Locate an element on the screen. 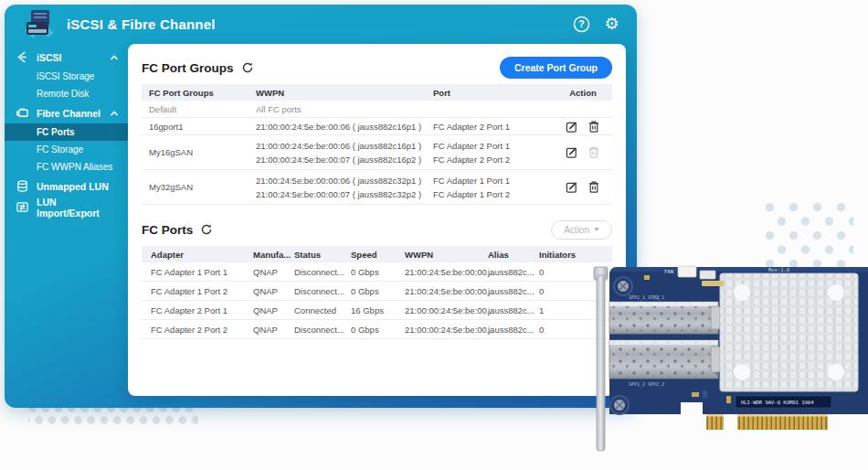  sfp-label-bottom: SFP1_2 SFP2_2 is located at coordinates (647, 384).